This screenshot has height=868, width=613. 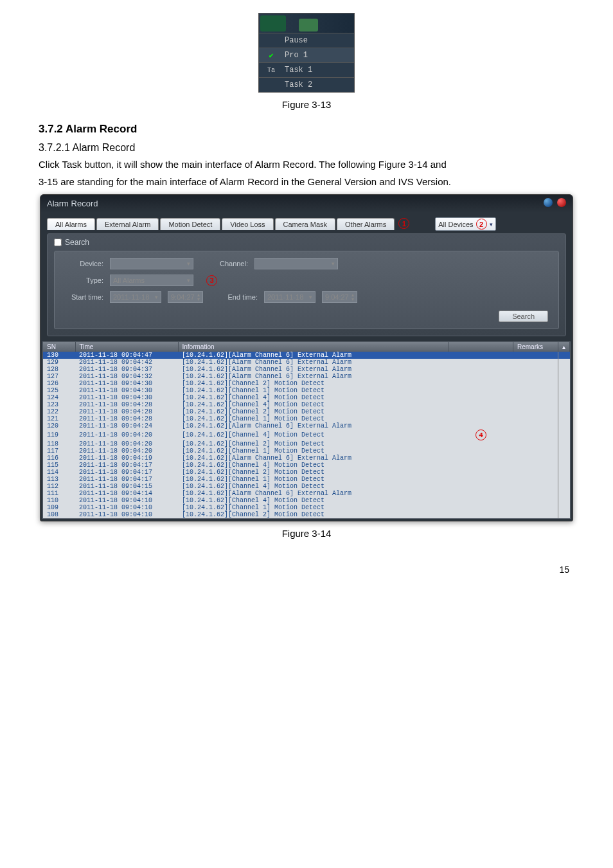 What do you see at coordinates (296, 55) in the screenshot?
I see `menu-item-pro1: Pro 1` at bounding box center [296, 55].